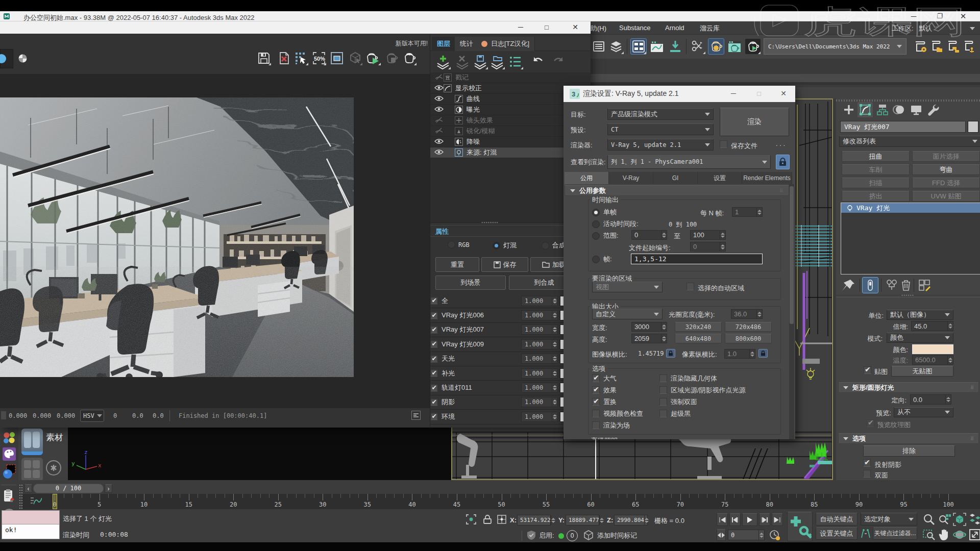 The image size is (980, 551). What do you see at coordinates (946, 169) in the screenshot?
I see `modifier-button-弯曲: 弯曲` at bounding box center [946, 169].